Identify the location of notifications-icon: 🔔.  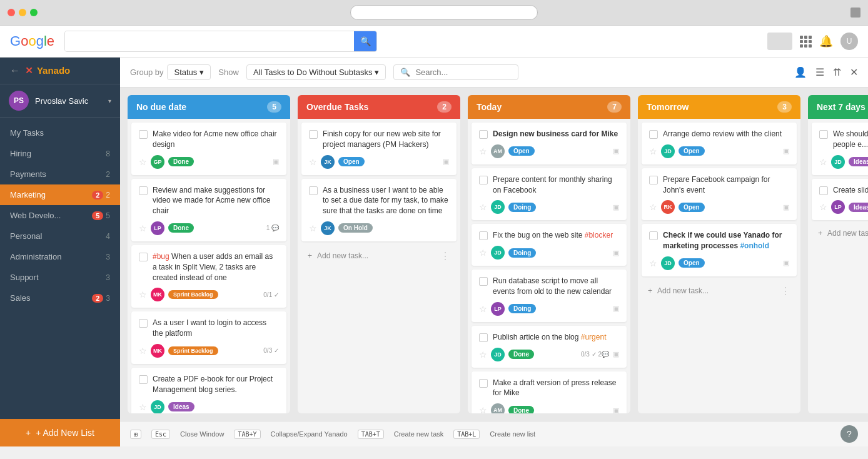
(826, 41).